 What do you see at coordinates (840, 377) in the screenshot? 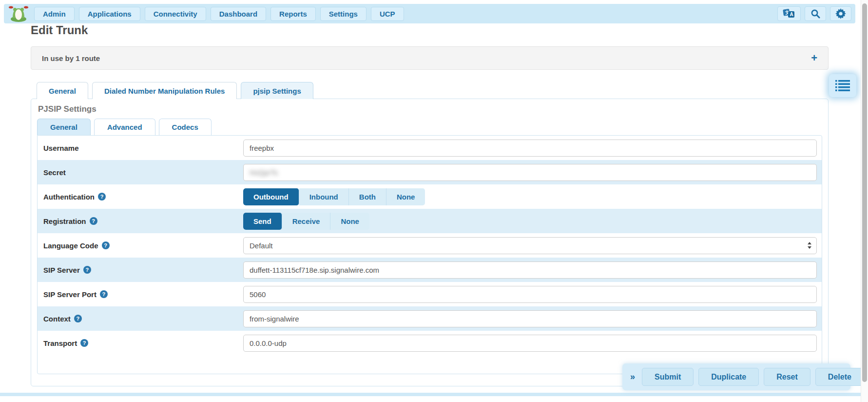
I see `delete-button: Delete` at bounding box center [840, 377].